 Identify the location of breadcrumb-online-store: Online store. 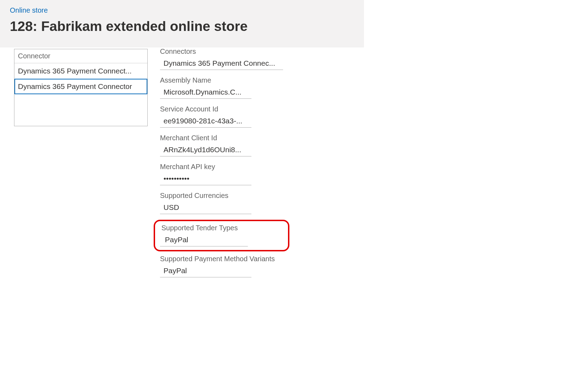
(24, 7).